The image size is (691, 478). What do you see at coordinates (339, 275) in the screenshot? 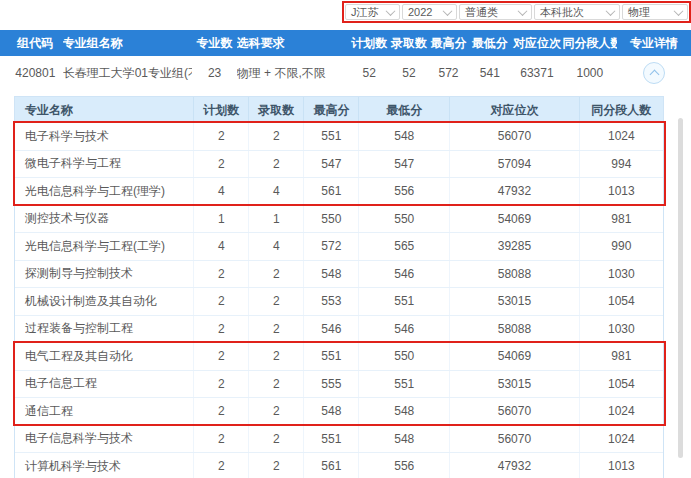
I see `table-row: 探测制导与控制技术22548546580881030` at bounding box center [339, 275].